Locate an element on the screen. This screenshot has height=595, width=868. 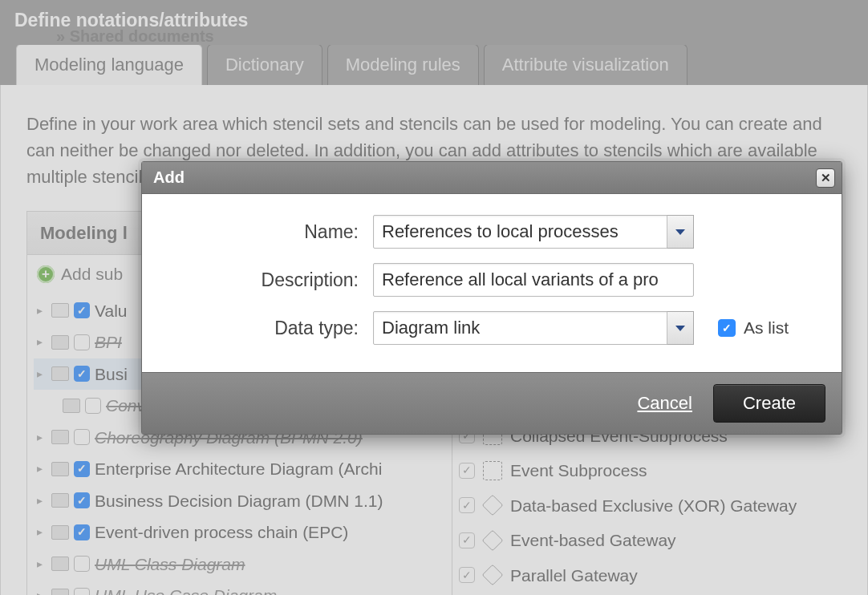
tab-attribute-visualization: Attribute visualization is located at coordinates (586, 64).